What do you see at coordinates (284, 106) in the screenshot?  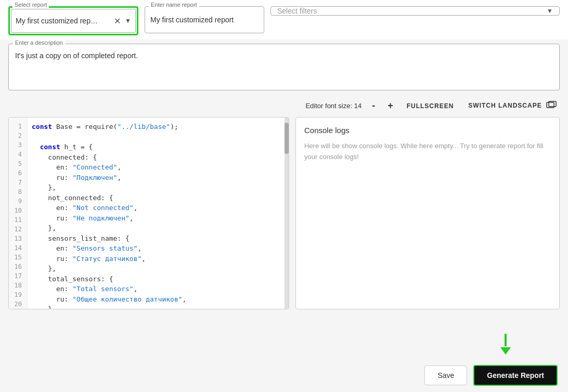 I see `editor-toolbar: Editor font size: 14 - + FULLSCREEN SWIT…` at bounding box center [284, 106].